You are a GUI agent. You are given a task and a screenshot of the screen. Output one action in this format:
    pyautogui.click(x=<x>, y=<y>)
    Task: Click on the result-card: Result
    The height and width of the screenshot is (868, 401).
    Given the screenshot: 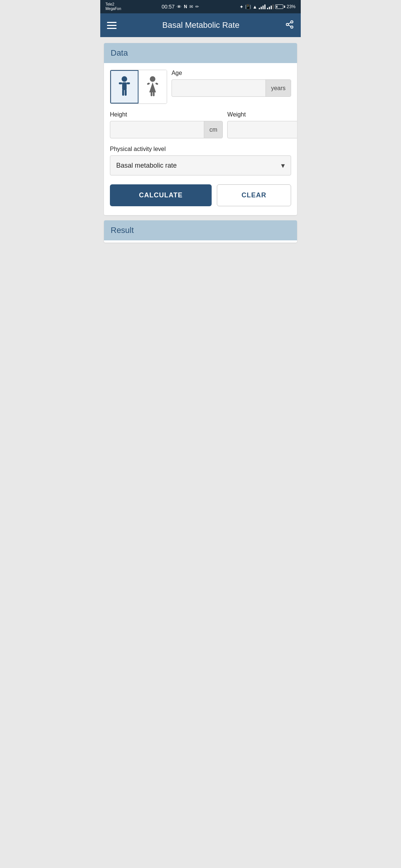 What is the action you would take?
    pyautogui.click(x=200, y=231)
    